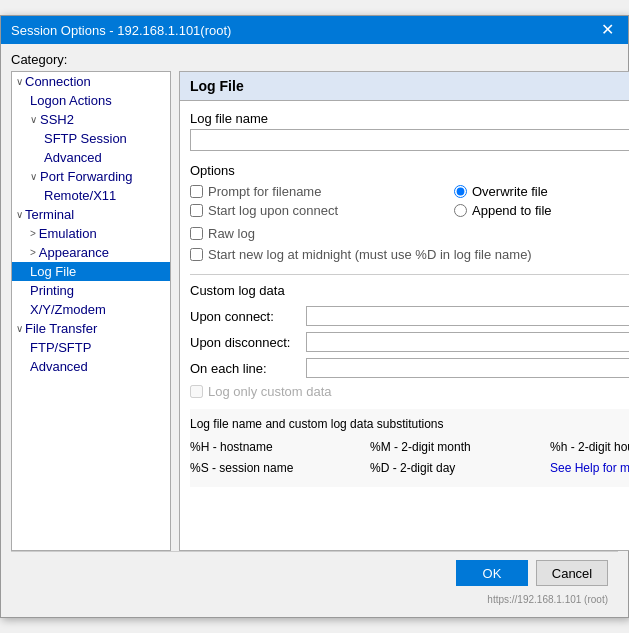 This screenshot has height=633, width=629. Describe the element at coordinates (410, 448) in the screenshot. I see `substitutions-box: Log file name and custom log data substi…` at that location.